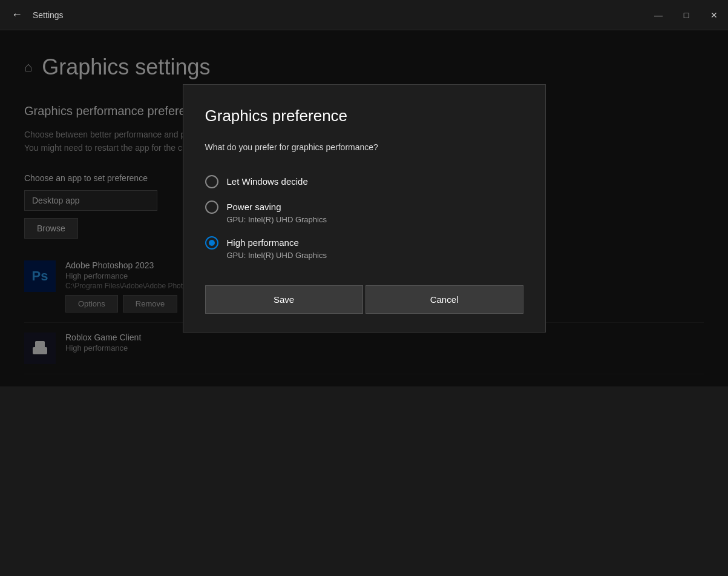 The image size is (728, 576). I want to click on close-icon: ✕, so click(714, 15).